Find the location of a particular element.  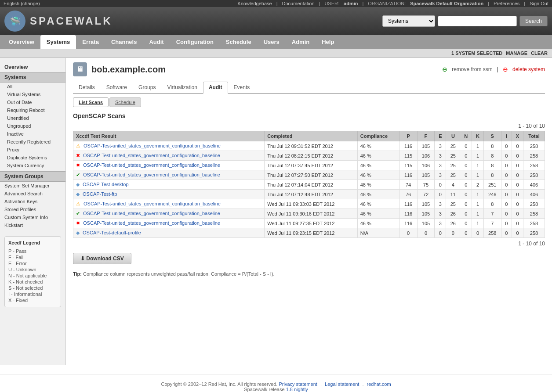

manage-link: Manage is located at coordinates (517, 53).